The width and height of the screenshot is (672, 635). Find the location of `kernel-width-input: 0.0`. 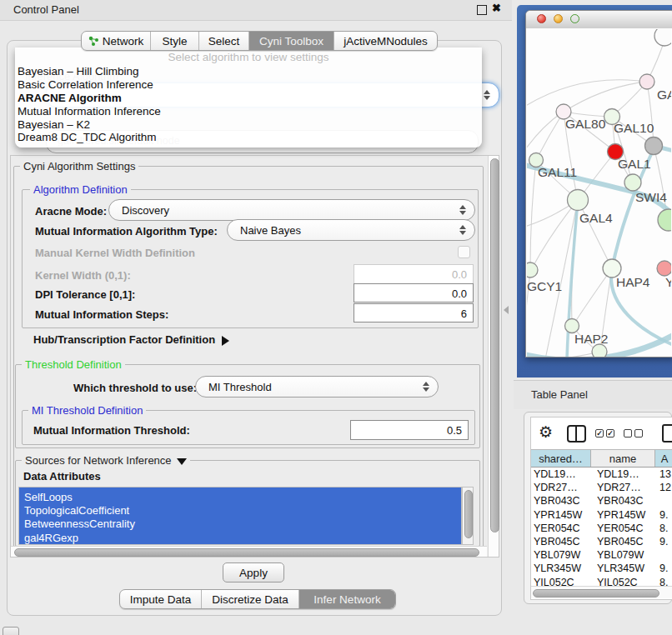

kernel-width-input: 0.0 is located at coordinates (414, 274).